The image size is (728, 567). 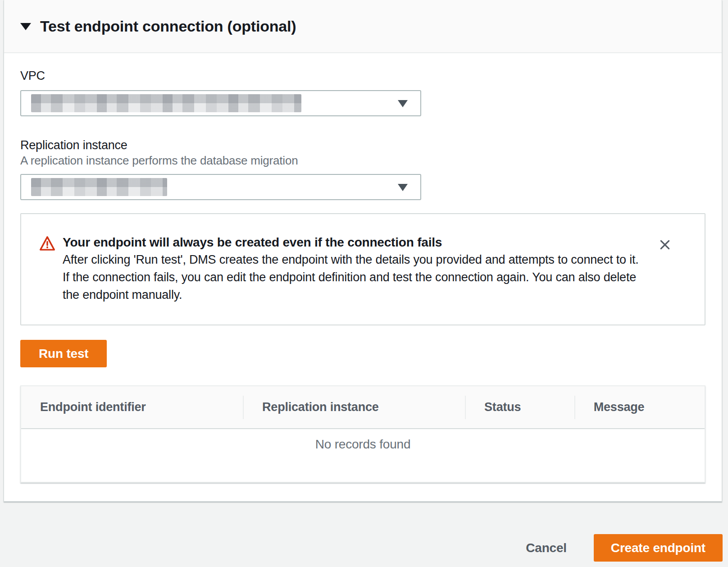 I want to click on section-title: Test endpoint connection (optional), so click(x=168, y=26).